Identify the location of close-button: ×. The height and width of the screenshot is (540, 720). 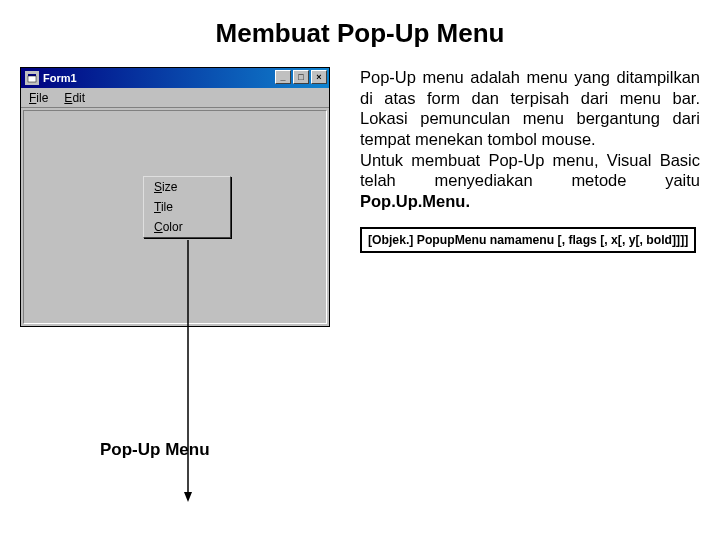
(319, 77).